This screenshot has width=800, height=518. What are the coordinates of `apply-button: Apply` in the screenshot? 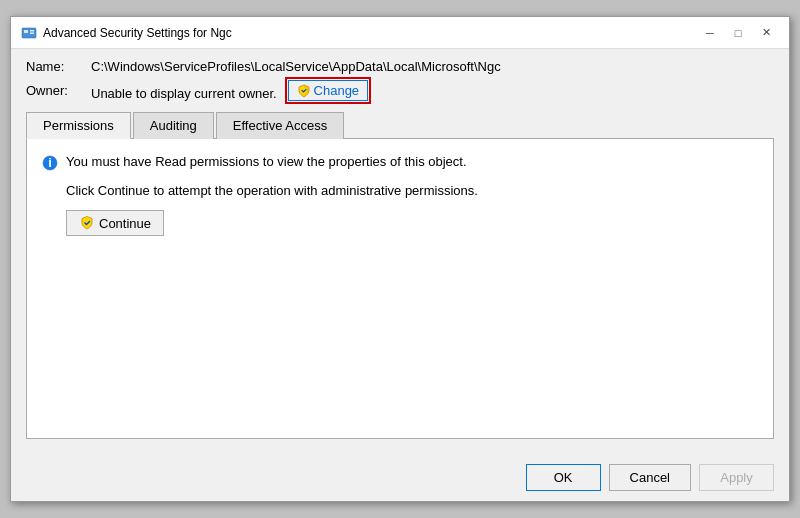 It's located at (736, 478).